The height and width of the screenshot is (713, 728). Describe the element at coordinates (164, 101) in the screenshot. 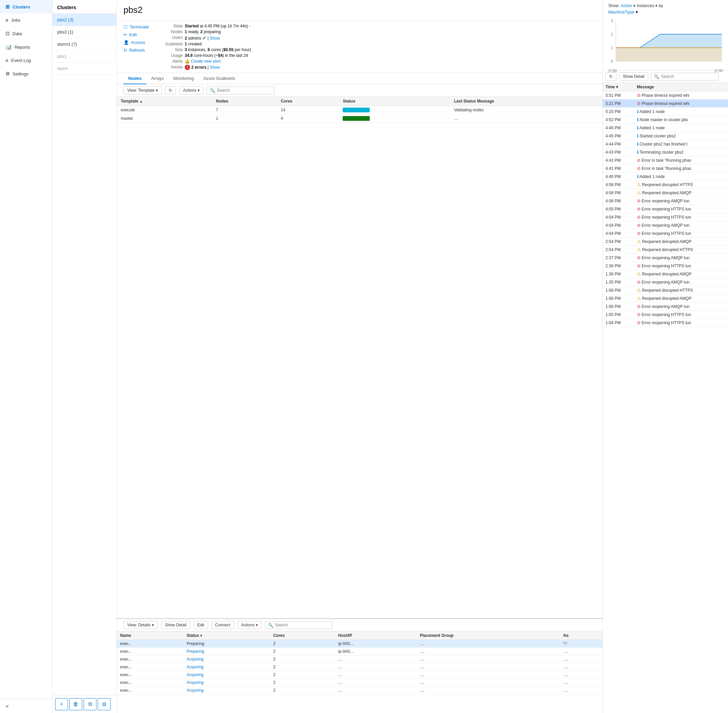

I see `col-template: Template ▲` at that location.